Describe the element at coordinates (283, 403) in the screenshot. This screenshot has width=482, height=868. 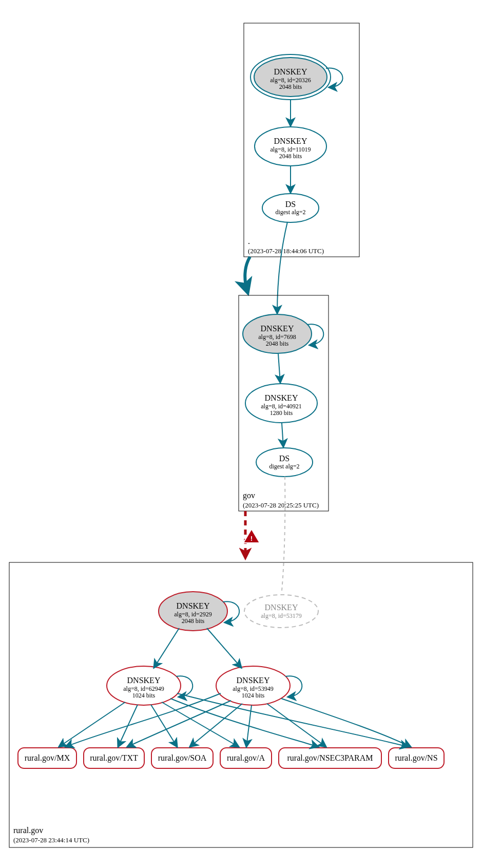
I see `zone-gov: gov (2023-07-28 20:25:25 UTC) DNSKEY alg…` at that location.